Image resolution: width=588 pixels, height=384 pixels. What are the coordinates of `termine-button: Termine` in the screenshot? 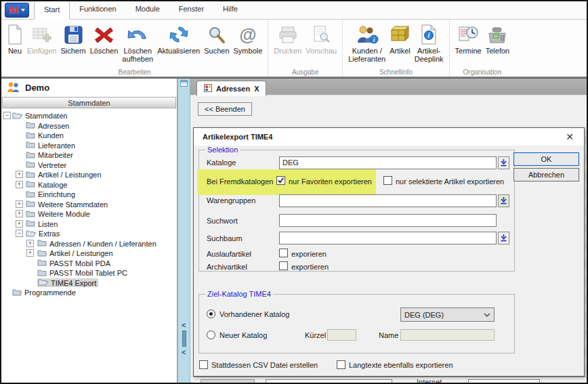 It's located at (469, 39).